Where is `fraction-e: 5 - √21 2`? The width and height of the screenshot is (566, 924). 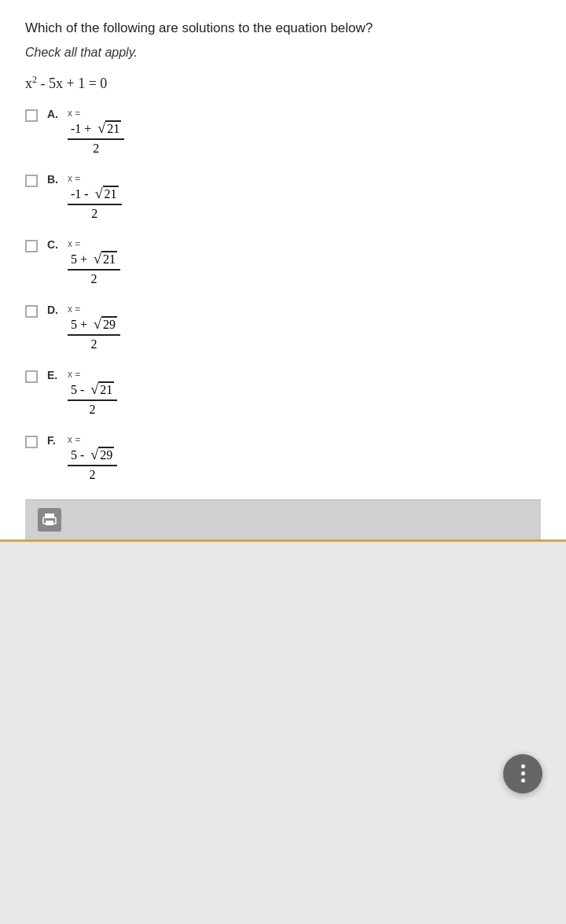 fraction-e: 5 - √21 2 is located at coordinates (93, 399).